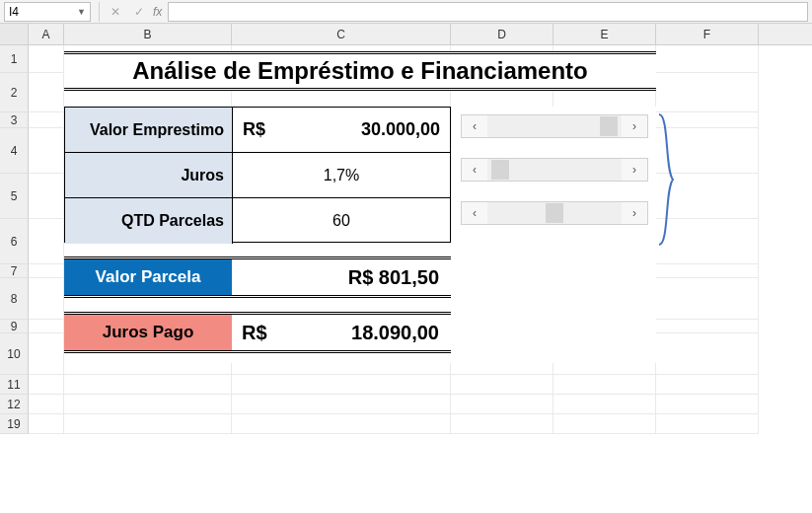 This screenshot has height=513, width=812. I want to click on cancel-icon: ✕, so click(115, 12).